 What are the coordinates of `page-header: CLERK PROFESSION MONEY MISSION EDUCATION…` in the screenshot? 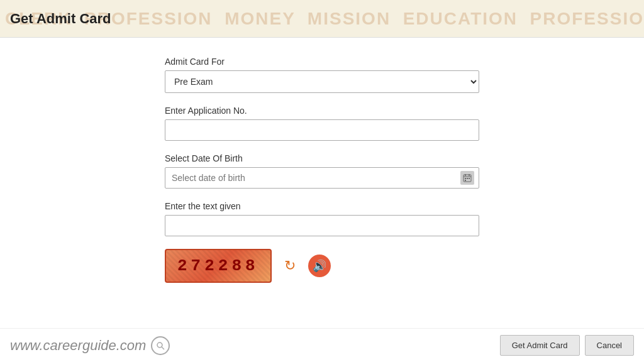 It's located at (322, 19).